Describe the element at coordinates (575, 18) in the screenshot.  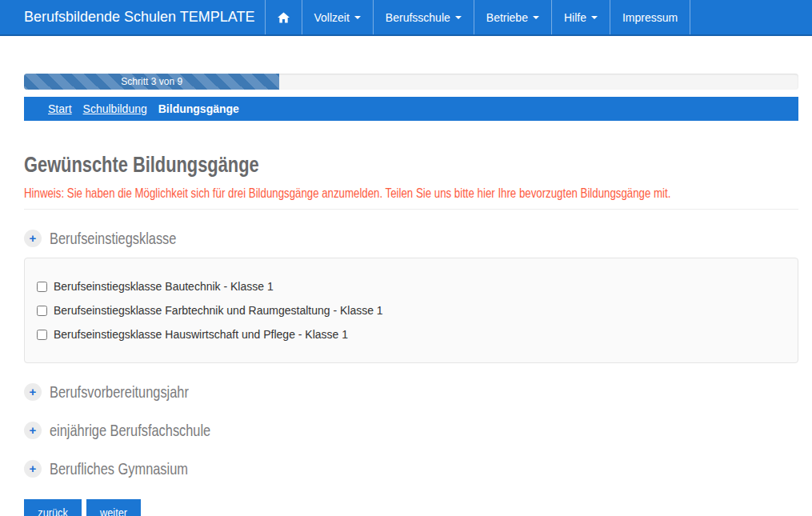
I see `nav-hilfe-label: Hilfe` at that location.